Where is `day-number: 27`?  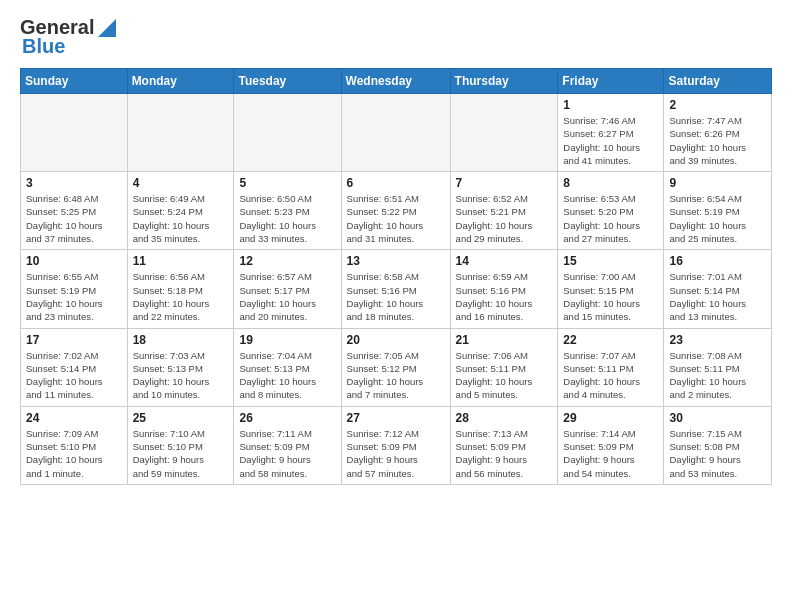 day-number: 27 is located at coordinates (396, 418).